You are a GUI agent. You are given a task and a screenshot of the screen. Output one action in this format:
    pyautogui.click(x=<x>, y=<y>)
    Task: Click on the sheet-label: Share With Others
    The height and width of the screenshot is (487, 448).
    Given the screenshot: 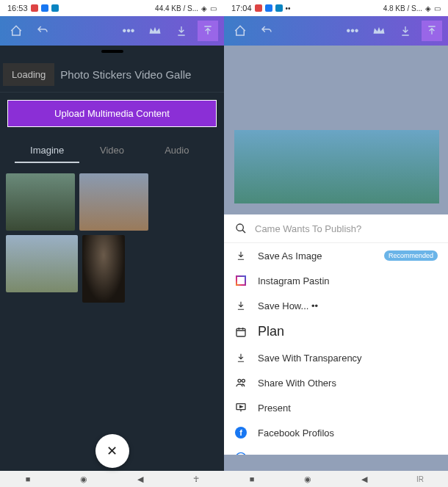 What is the action you would take?
    pyautogui.click(x=348, y=383)
    